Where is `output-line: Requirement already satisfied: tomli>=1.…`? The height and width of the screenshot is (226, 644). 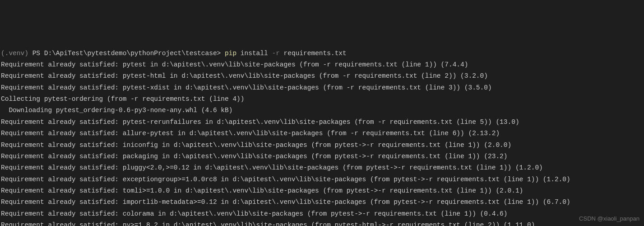 output-line: Requirement already satisfied: tomli>=1.… is located at coordinates (322, 191).